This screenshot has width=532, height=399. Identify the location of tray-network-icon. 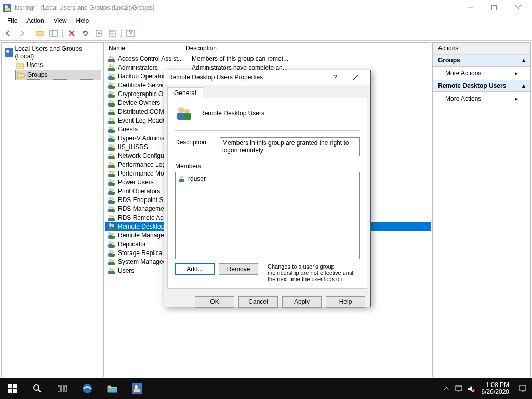
(459, 389).